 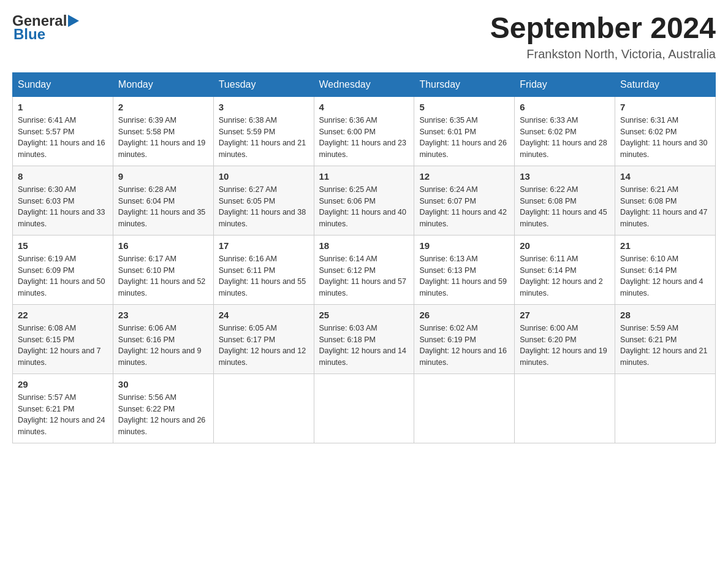 I want to click on table-row: 10 Sunrise: 6:27 AMSunset: 6:05 PMDaylig…, so click(x=264, y=200).